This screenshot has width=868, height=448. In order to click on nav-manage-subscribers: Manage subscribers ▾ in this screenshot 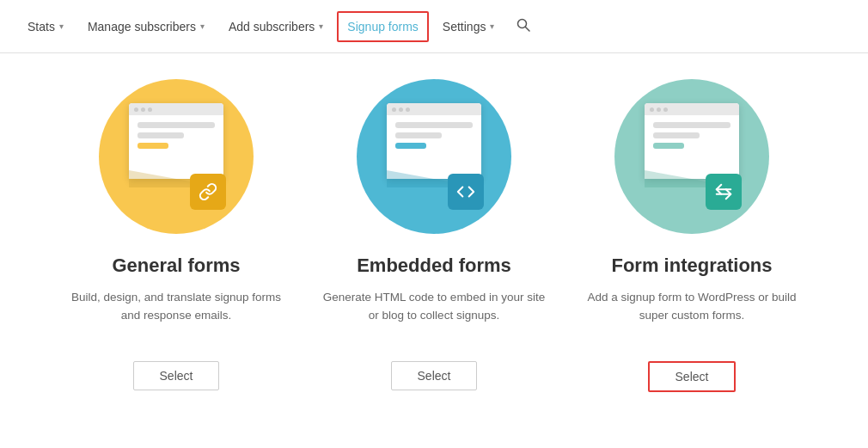, I will do `click(146, 27)`.